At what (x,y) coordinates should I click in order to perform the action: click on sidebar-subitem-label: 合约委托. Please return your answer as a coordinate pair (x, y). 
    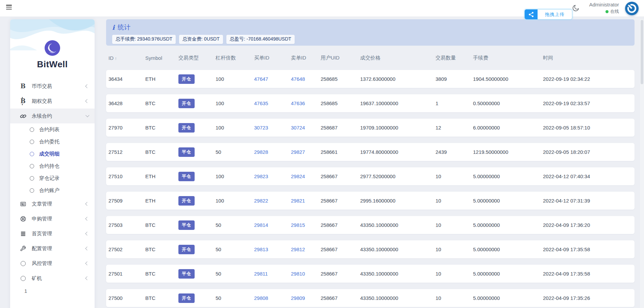
    Looking at the image, I should click on (49, 142).